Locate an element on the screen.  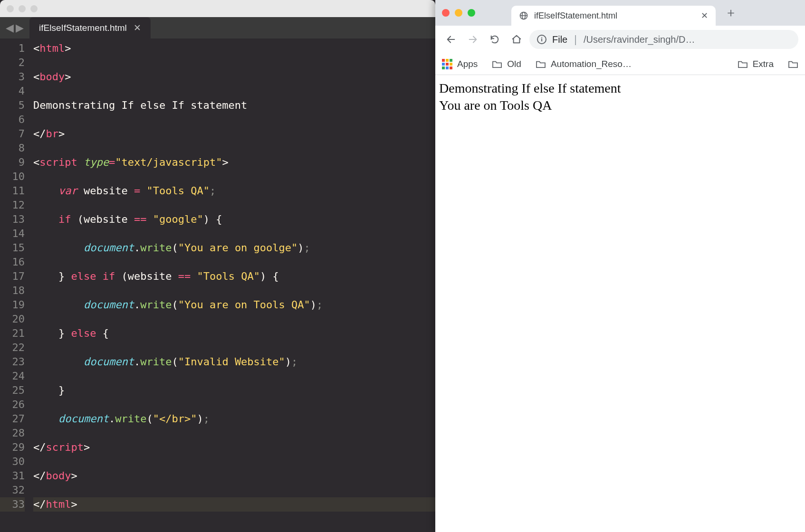
code-line: document.write("Invalid Website"); is located at coordinates (234, 362).